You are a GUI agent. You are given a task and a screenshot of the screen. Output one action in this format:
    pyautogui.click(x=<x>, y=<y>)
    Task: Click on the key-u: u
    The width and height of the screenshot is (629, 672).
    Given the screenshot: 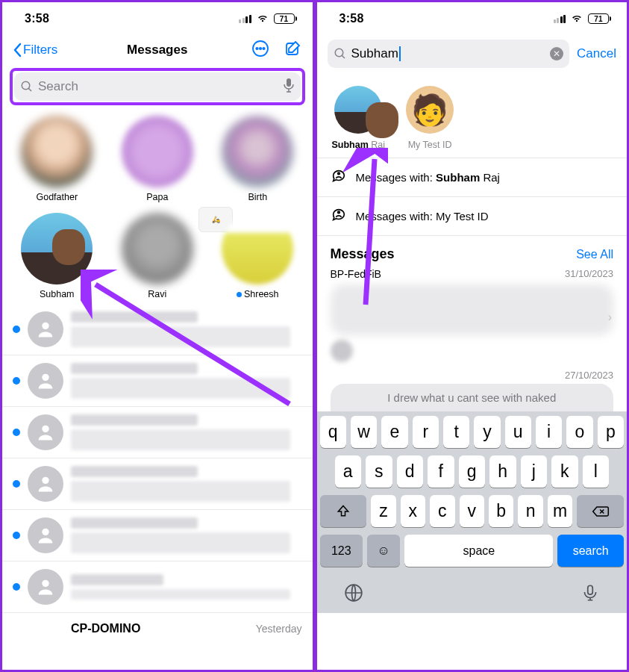 What is the action you would take?
    pyautogui.click(x=518, y=432)
    